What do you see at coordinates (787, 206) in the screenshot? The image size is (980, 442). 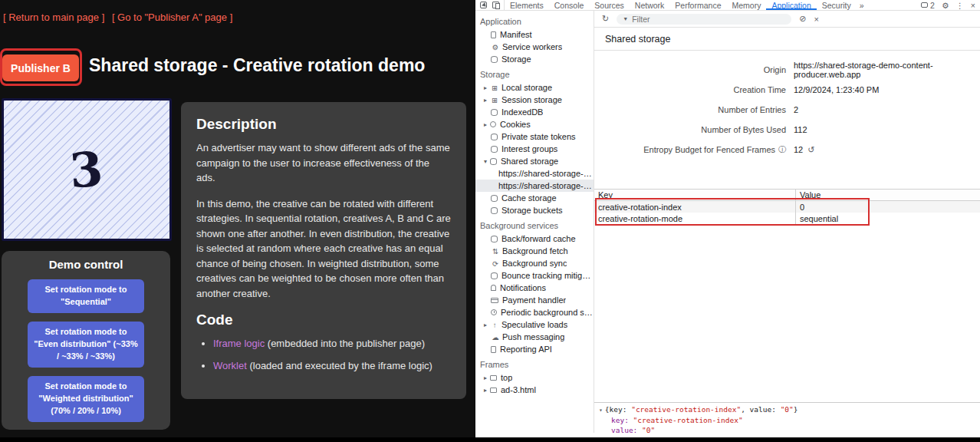 I see `storage-entries-table: Key Value creative-rotation-index 0 crea…` at bounding box center [787, 206].